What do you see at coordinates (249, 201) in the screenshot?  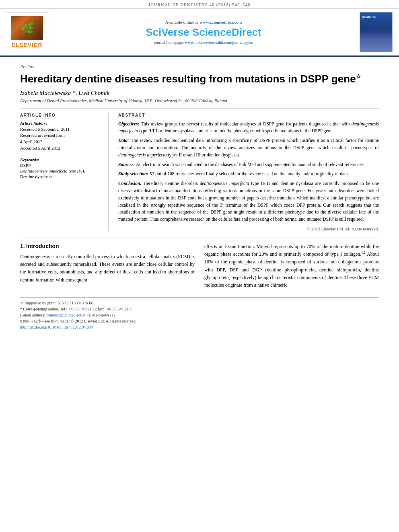 I see `conclusion-text: Hereditary dentine disorders dentinogene…` at bounding box center [249, 201].